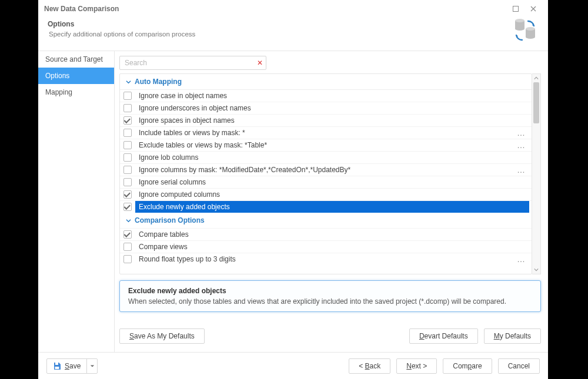 This screenshot has width=588, height=379. I want to click on sidebar-item-label: Options, so click(58, 76).